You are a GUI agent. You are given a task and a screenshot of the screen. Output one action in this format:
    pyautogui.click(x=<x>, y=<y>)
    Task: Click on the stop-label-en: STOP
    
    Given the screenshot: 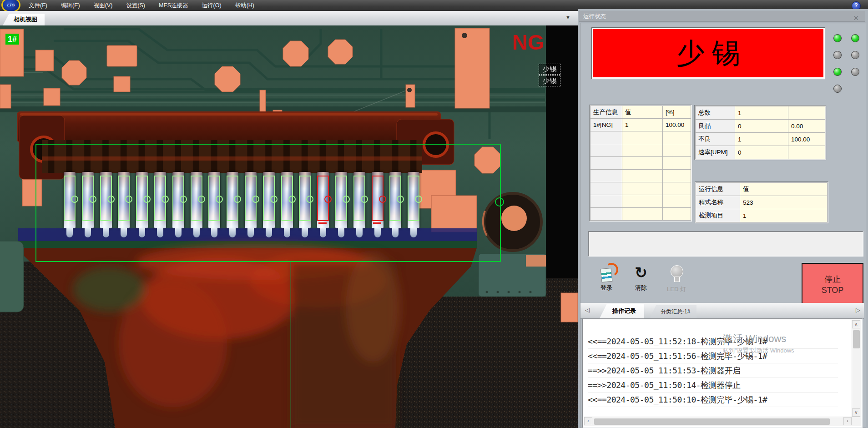 What is the action you would take?
    pyautogui.click(x=833, y=290)
    